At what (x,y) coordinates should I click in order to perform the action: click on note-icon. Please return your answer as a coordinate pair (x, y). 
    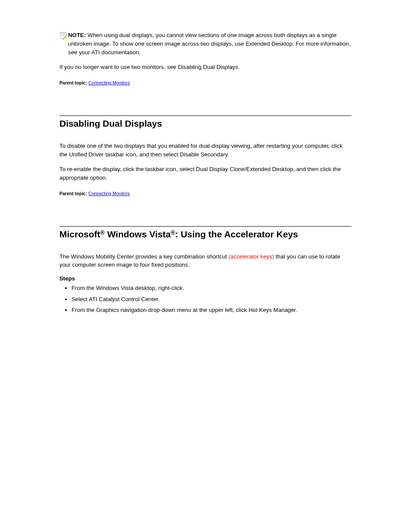
    Looking at the image, I should click on (64, 37).